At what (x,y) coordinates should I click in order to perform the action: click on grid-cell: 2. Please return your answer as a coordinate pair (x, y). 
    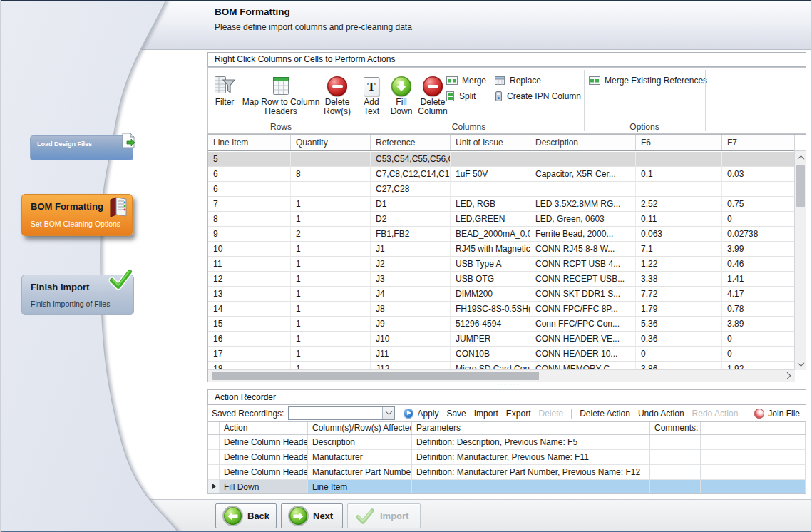
    Looking at the image, I should click on (331, 234).